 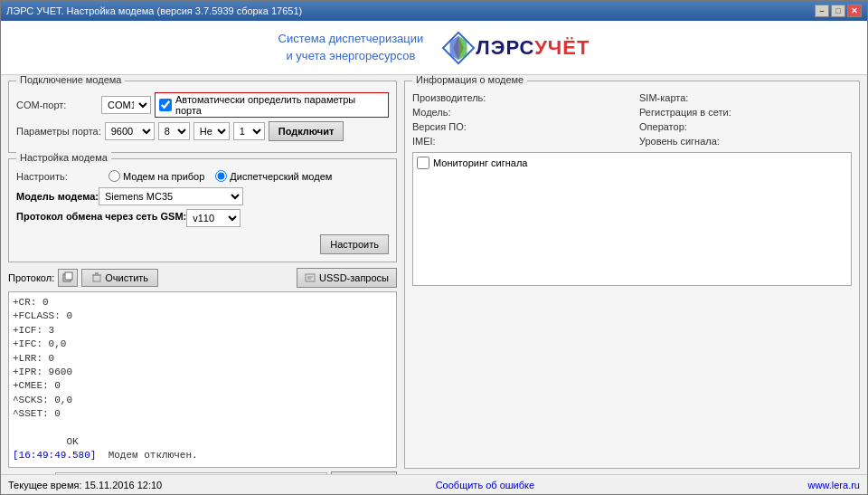 I want to click on titlebar: ЛЭРС УЧЕТ. Настройка модема (версия 3.7.…, so click(x=434, y=11).